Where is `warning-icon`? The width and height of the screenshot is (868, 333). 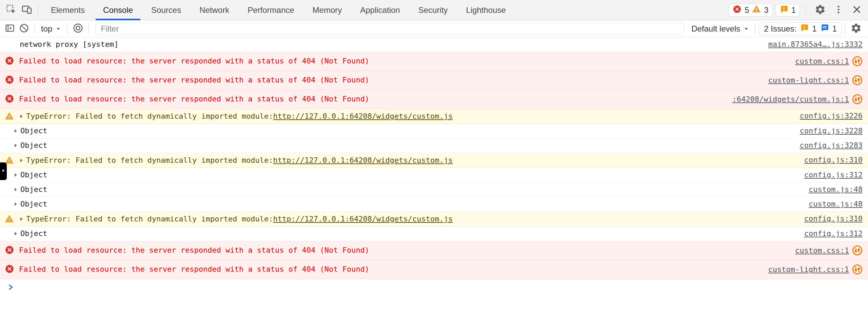
warning-icon is located at coordinates (9, 219).